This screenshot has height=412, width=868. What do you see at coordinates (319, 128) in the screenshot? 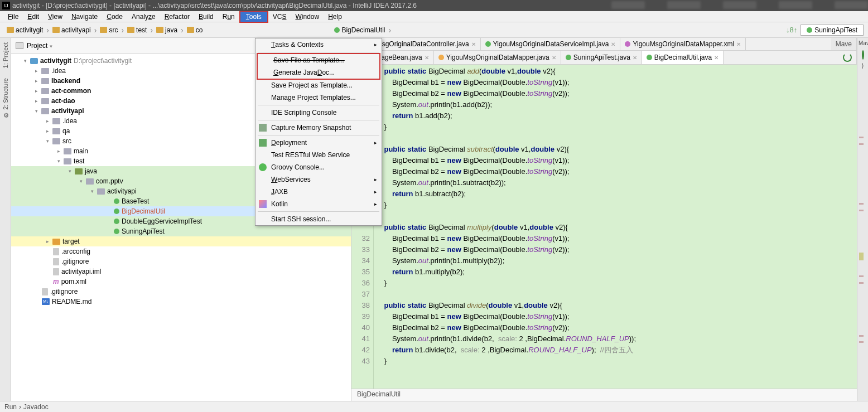
I see `menu-capture-memory: Capture Memory Snapshot` at bounding box center [319, 128].